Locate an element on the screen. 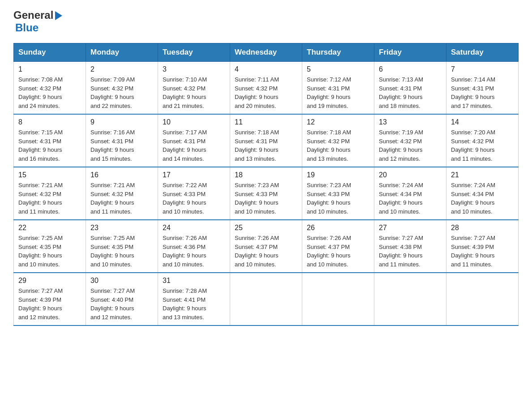 Image resolution: width=532 pixels, height=411 pixels. day-number: 14 is located at coordinates (482, 122).